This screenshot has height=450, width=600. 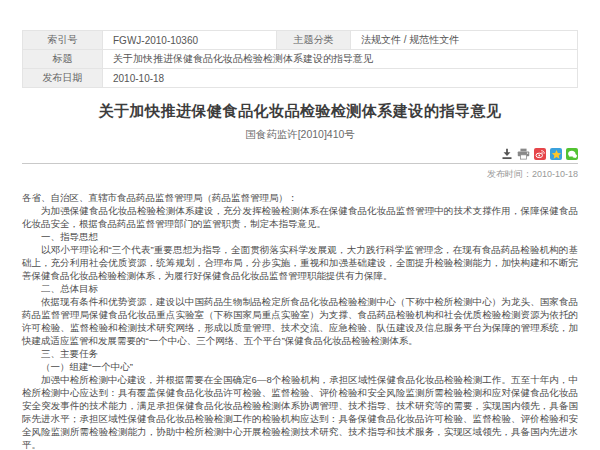 I want to click on publish-time-value: 2010-10-18, so click(x=555, y=174).